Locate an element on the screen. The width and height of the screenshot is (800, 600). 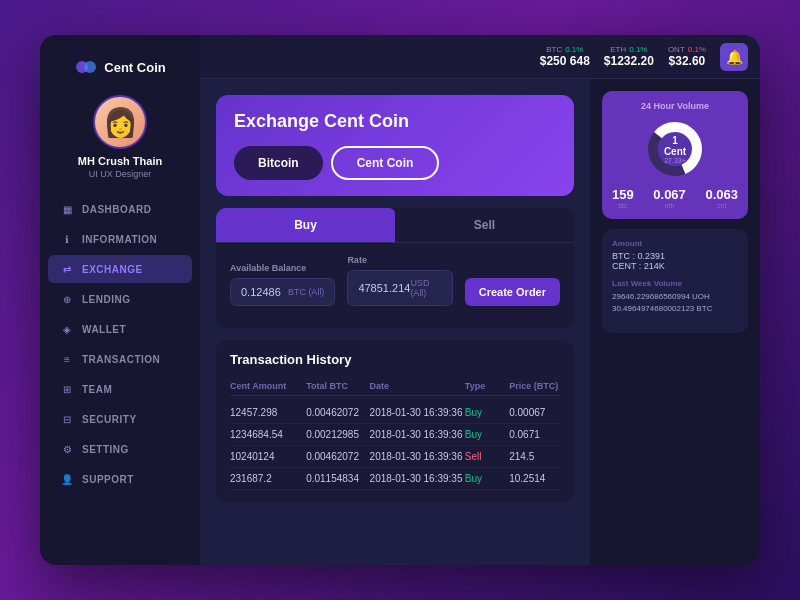
ticker-ont-symbol: ONT 0.1% is located at coordinates (687, 50).